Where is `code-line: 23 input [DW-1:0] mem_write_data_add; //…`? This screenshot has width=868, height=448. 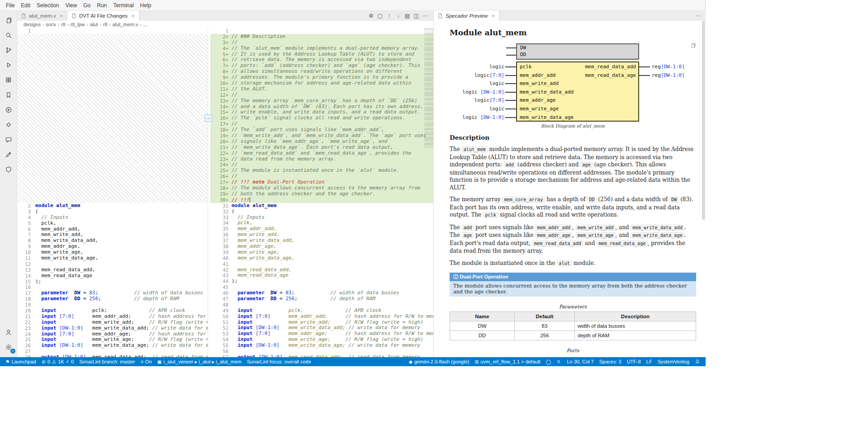 code-line: 23 input [DW-1:0] mem_write_data_add; //… is located at coordinates (112, 328).